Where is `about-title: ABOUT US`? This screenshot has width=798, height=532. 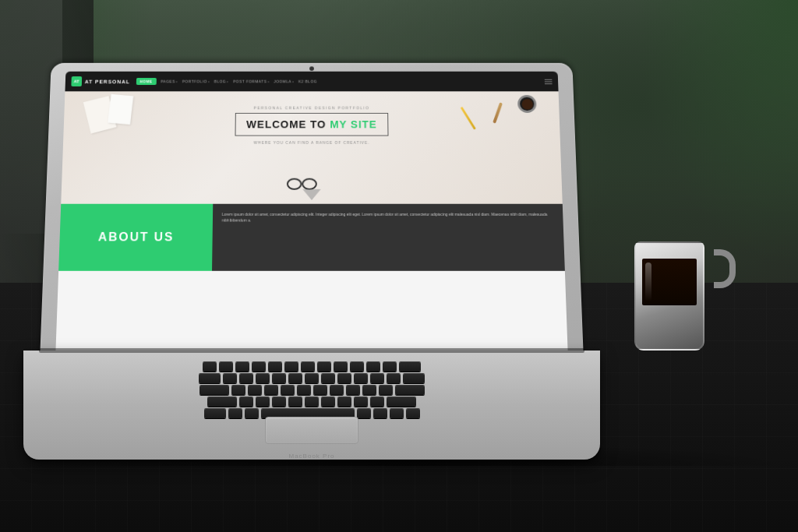 about-title: ABOUT US is located at coordinates (136, 237).